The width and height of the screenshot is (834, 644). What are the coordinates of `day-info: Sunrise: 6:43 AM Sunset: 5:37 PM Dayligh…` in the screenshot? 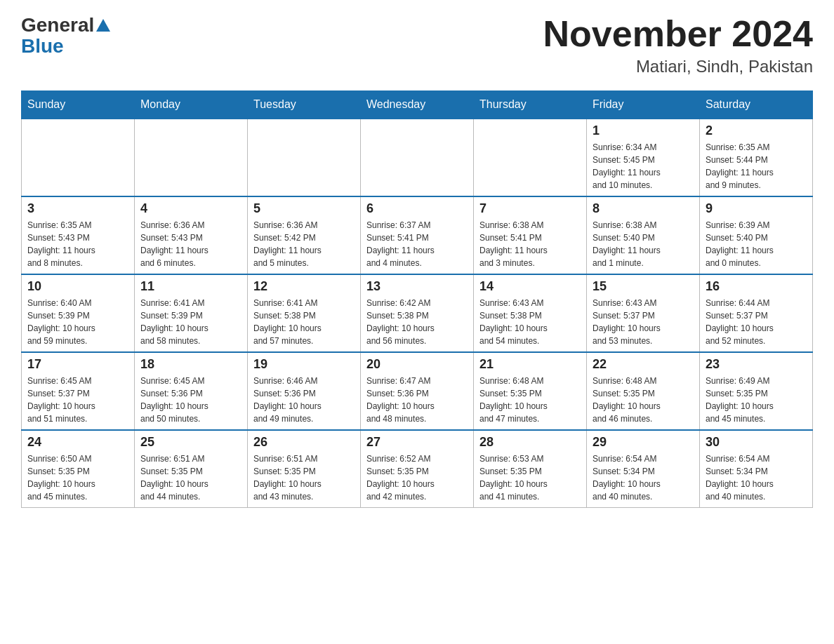 It's located at (643, 322).